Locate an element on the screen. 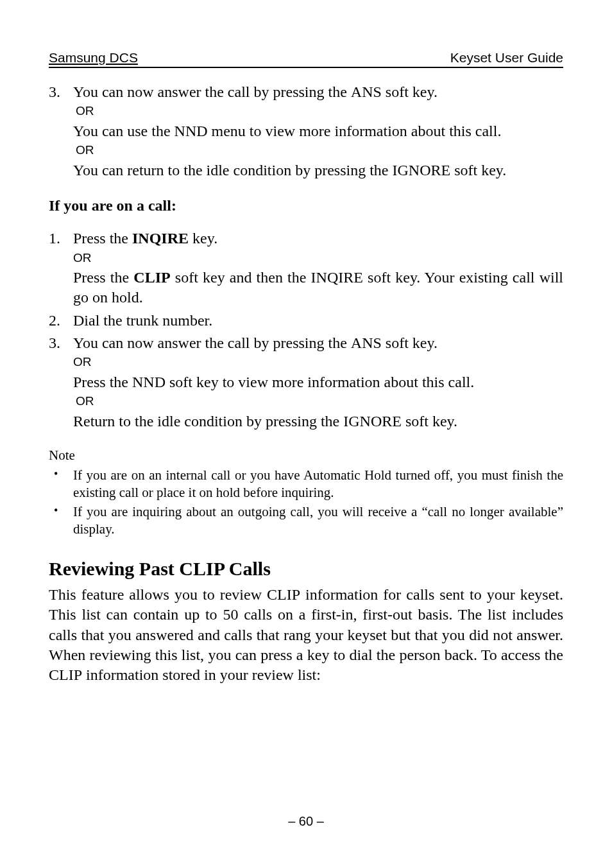 Image resolution: width=612 pixels, height=868 pixels. body-text: key. is located at coordinates (203, 238).